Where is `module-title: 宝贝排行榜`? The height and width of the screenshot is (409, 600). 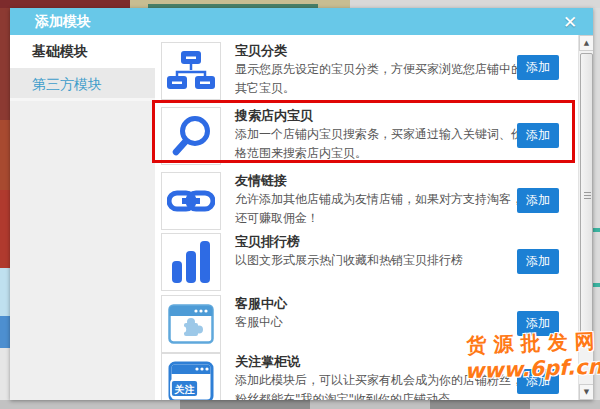 module-title: 宝贝排行榜 is located at coordinates (381, 242).